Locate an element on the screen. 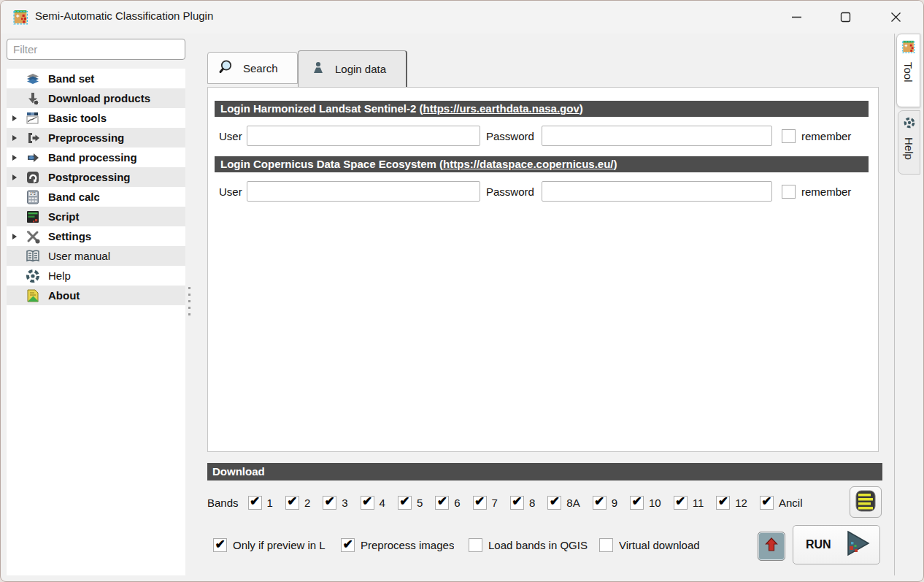 This screenshot has width=924, height=582. close-button is located at coordinates (896, 18).